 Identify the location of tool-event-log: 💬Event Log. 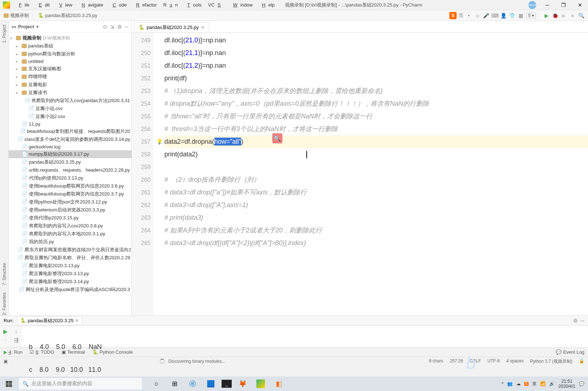
(570, 352).